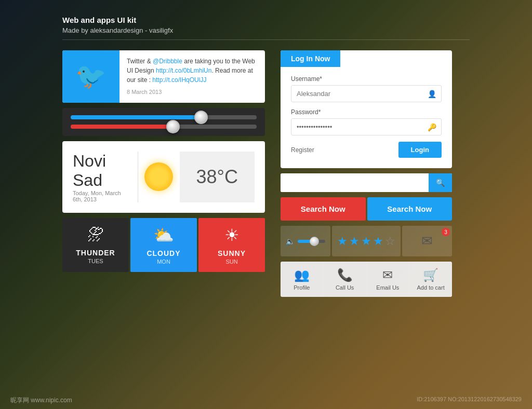 This screenshot has width=532, height=409. What do you see at coordinates (378, 241) in the screenshot?
I see `star-4: ★` at bounding box center [378, 241].